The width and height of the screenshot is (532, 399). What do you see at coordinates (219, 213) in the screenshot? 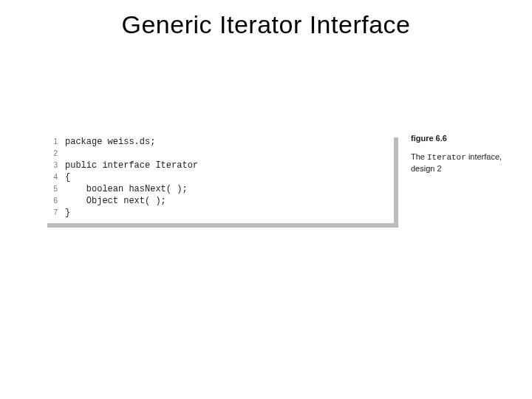
I see `code-line: 7}` at bounding box center [219, 213].